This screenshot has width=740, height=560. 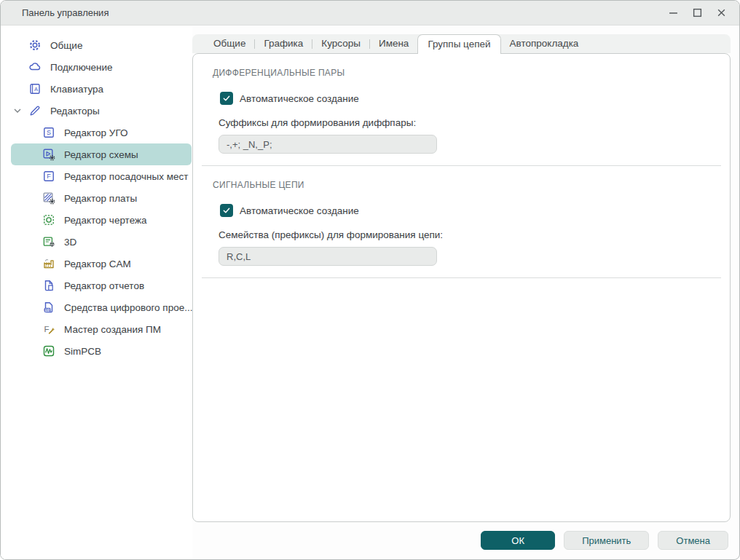 I want to click on window-controls, so click(x=701, y=13).